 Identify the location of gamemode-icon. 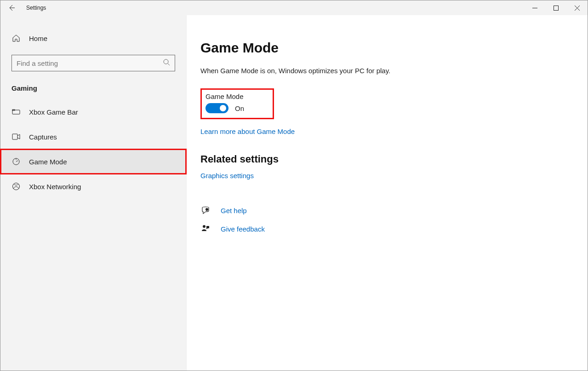
(16, 162).